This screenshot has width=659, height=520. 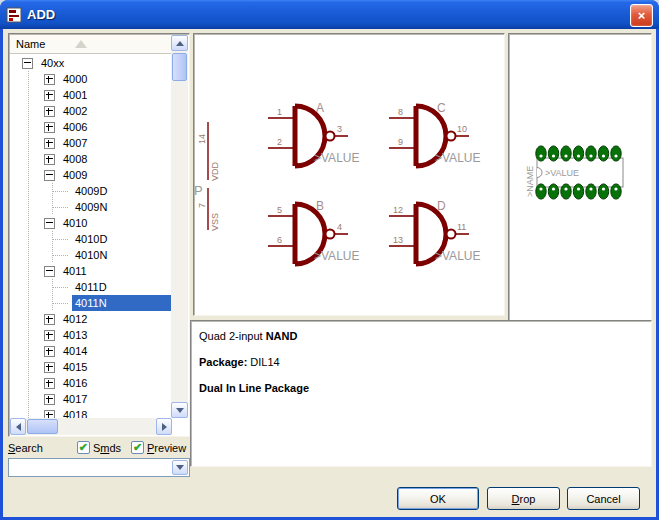 I want to click on tree-item-4006: 4006, so click(x=91, y=127).